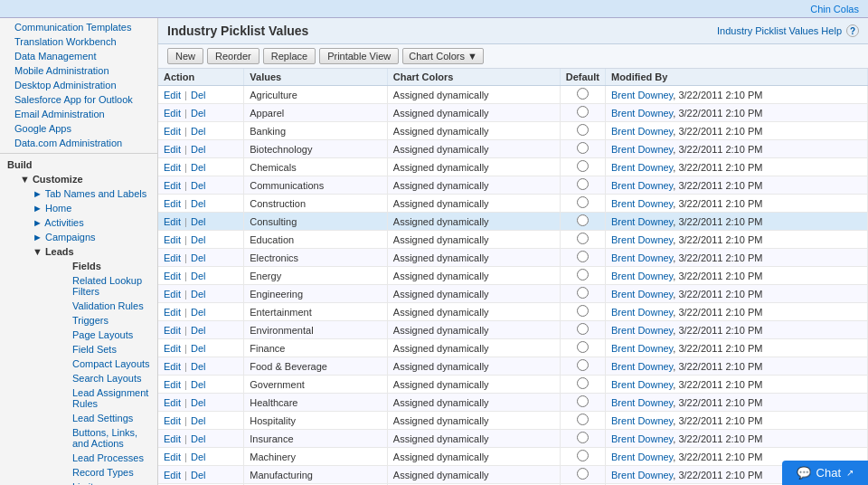 This screenshot has height=485, width=868. What do you see at coordinates (100, 306) in the screenshot?
I see `sidebar-leaf-validation: Validation Rules` at bounding box center [100, 306].